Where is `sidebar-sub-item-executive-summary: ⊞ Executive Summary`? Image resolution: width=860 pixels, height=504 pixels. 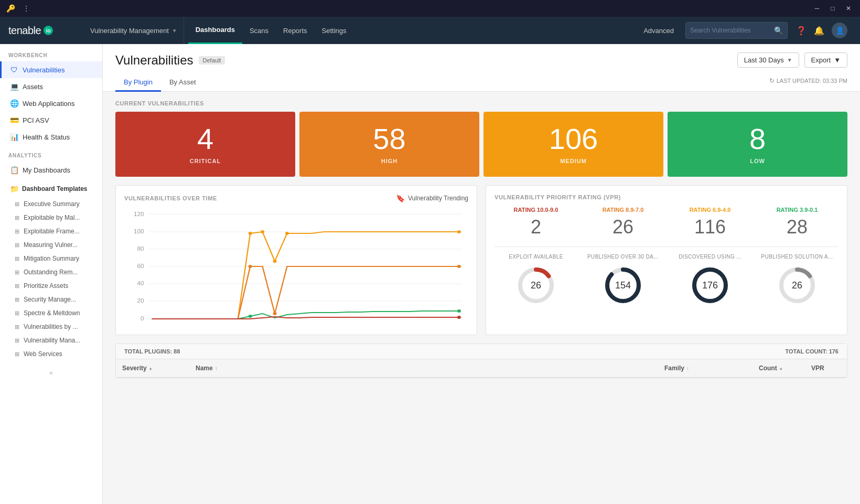
sidebar-sub-item-executive-summary: ⊞ Executive Summary is located at coordinates (51, 204).